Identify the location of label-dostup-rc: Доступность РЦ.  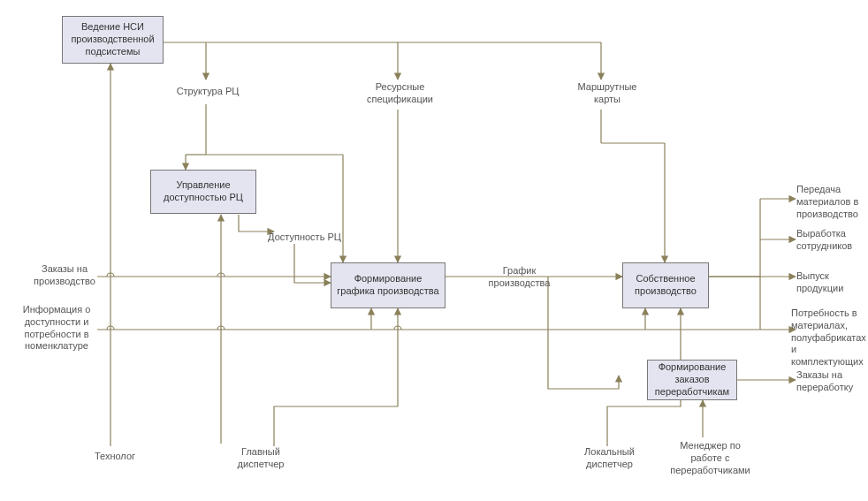
(304, 238).